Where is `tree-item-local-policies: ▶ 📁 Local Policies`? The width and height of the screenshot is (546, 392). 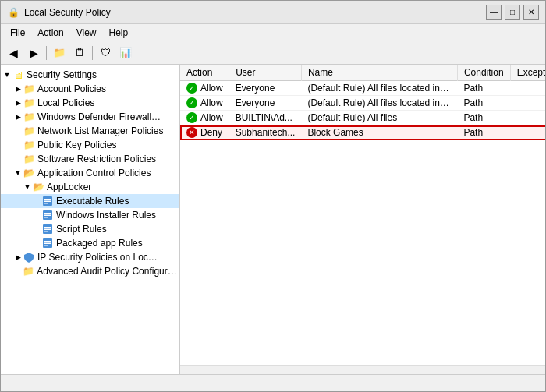 tree-item-local-policies: ▶ 📁 Local Policies is located at coordinates (90, 103).